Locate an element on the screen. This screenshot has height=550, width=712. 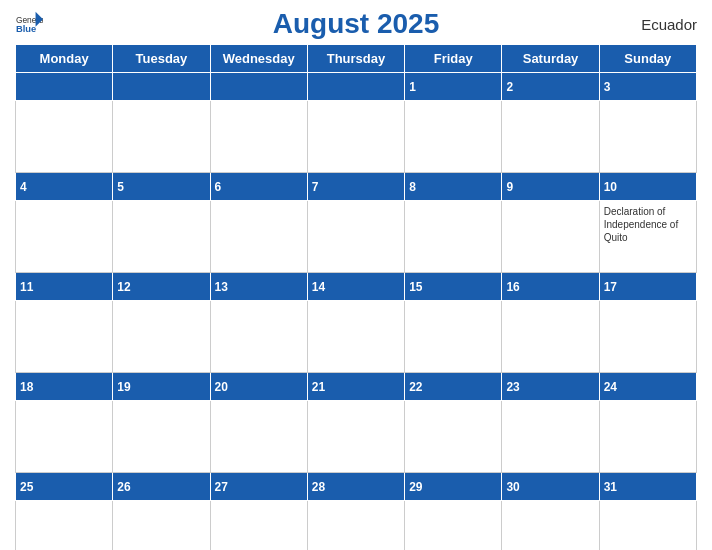
week-1-day-4-cell is located at coordinates (356, 137).